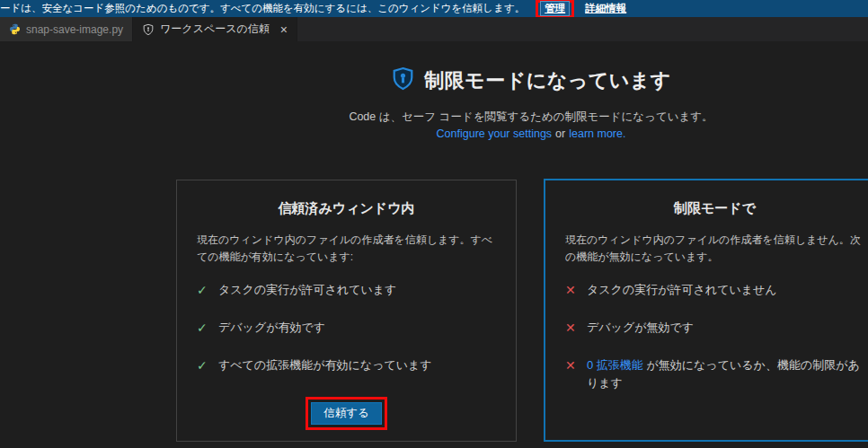 This screenshot has width=868, height=448. Describe the element at coordinates (347, 329) in the screenshot. I see `trusted-feature-list: ✓ タスクの実行が許可されています ✓ デバッグが有効です ✓ すべての拡張機能…` at that location.